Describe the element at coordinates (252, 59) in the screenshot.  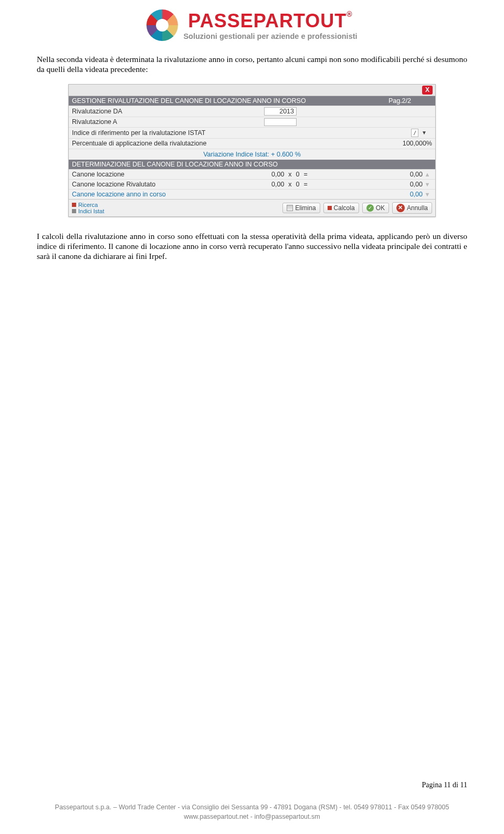
I see `paragraph-1: Nella seconda videata è determinata la r…` at that location.